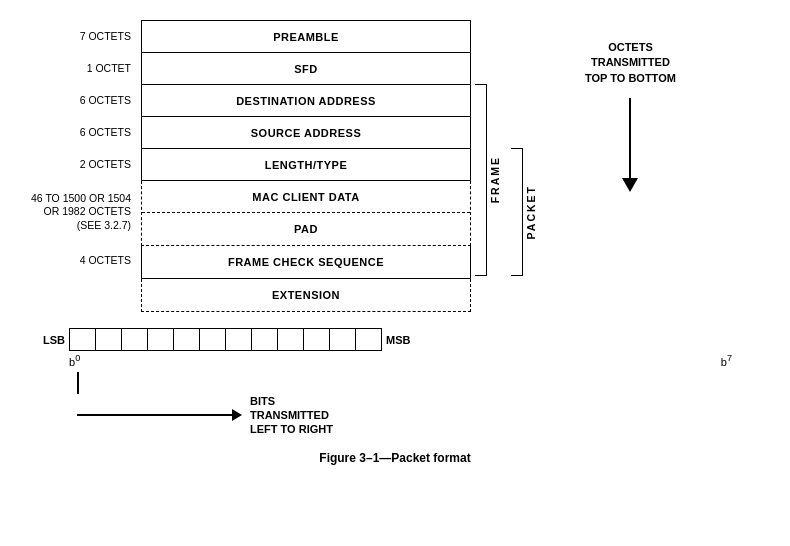  What do you see at coordinates (306, 262) in the screenshot?
I see `row-fcs: FRAME CHECK SEQUENCE` at bounding box center [306, 262].